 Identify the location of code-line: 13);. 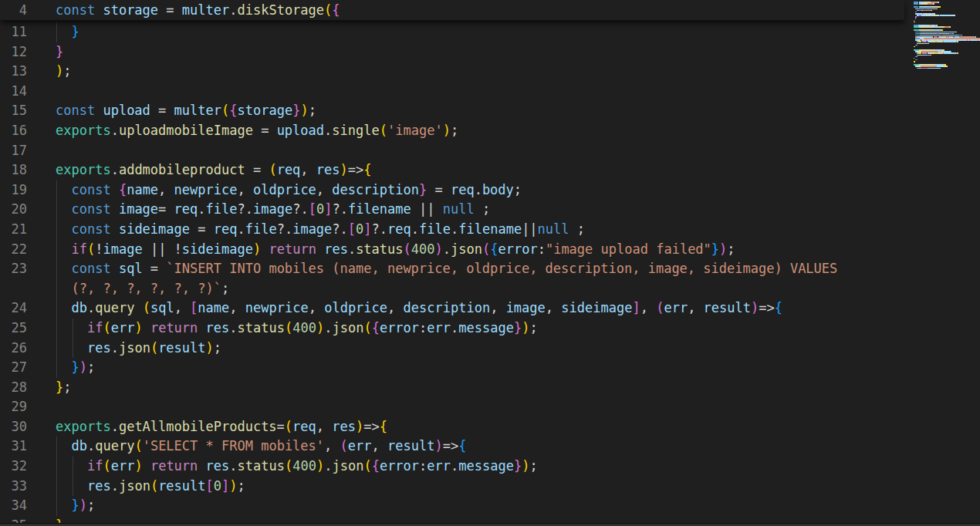
(452, 72).